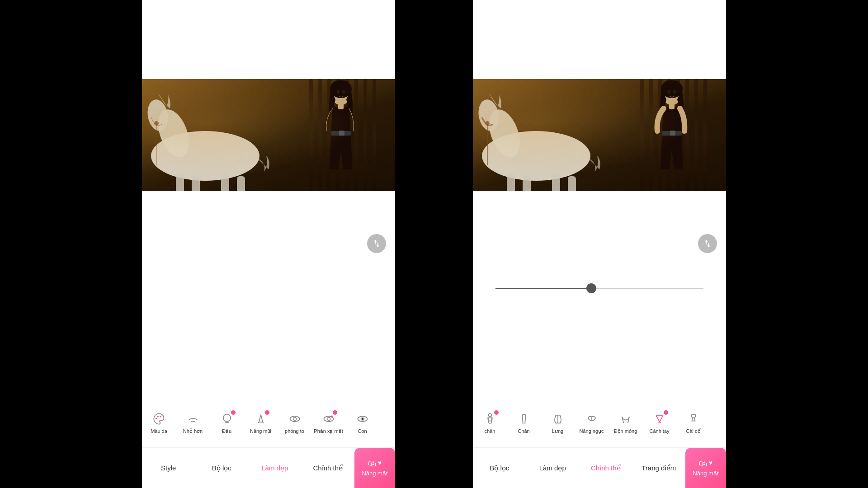 The width and height of the screenshot is (868, 488). Describe the element at coordinates (328, 468) in the screenshot. I see `nav-chinh-the: Chỉnh thể` at that location.